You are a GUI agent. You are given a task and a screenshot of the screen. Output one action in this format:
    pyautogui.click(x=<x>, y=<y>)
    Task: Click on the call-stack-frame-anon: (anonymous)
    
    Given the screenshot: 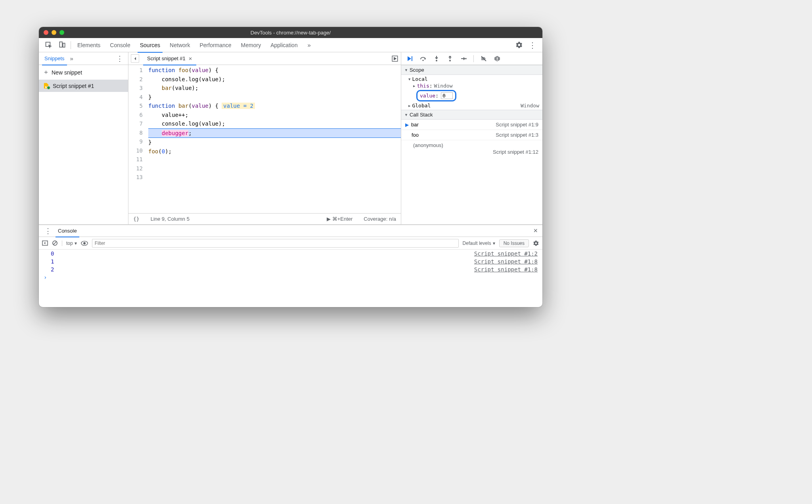 What is the action you would take?
    pyautogui.click(x=472, y=145)
    